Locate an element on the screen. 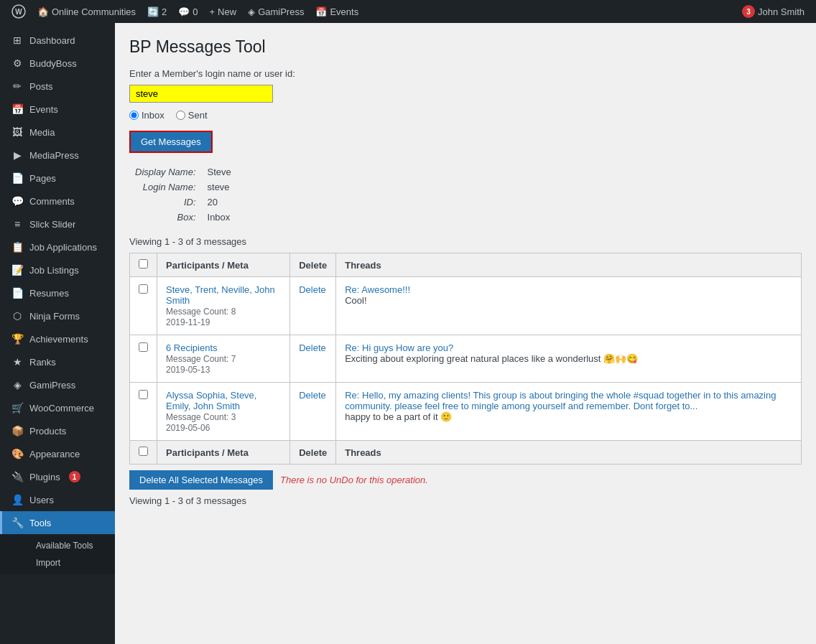 The image size is (816, 644). participant-link: 6 Recipients is located at coordinates (192, 347).